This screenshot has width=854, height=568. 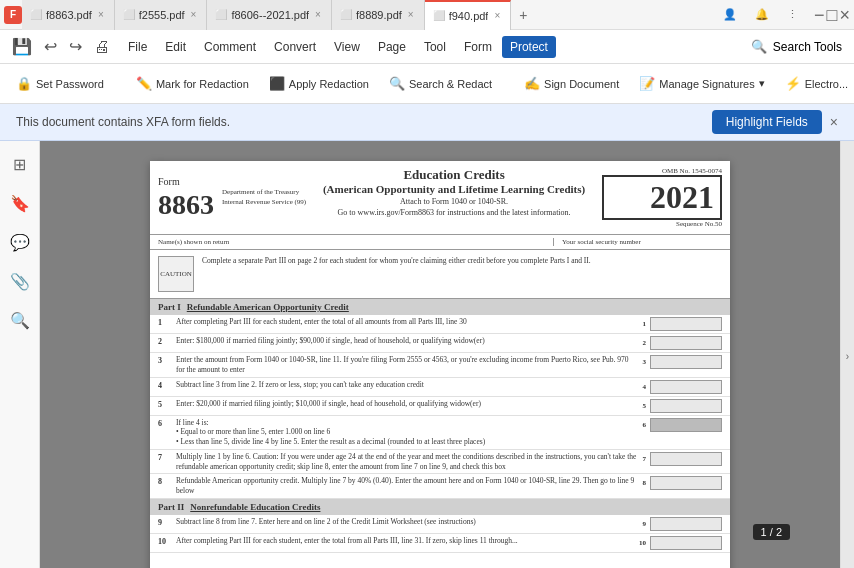 I want to click on tab-f8863: ⬜ f8863.pdf ×, so click(x=68, y=15).